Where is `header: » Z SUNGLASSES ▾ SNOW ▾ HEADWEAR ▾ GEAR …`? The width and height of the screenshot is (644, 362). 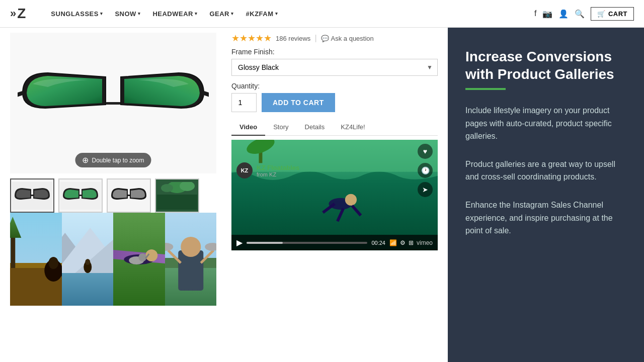 header: » Z SUNGLASSES ▾ SNOW ▾ HEADWEAR ▾ GEAR … is located at coordinates (322, 14).